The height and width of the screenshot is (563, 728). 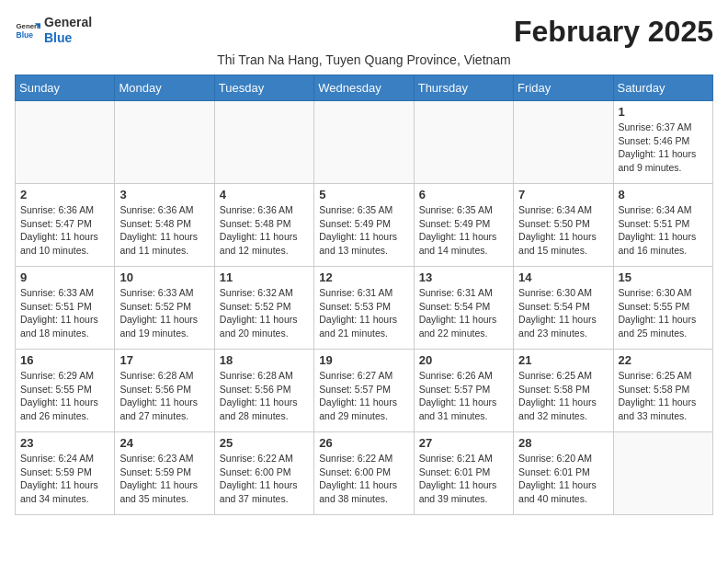 What do you see at coordinates (264, 88) in the screenshot?
I see `header-tuesday: Tuesday` at bounding box center [264, 88].